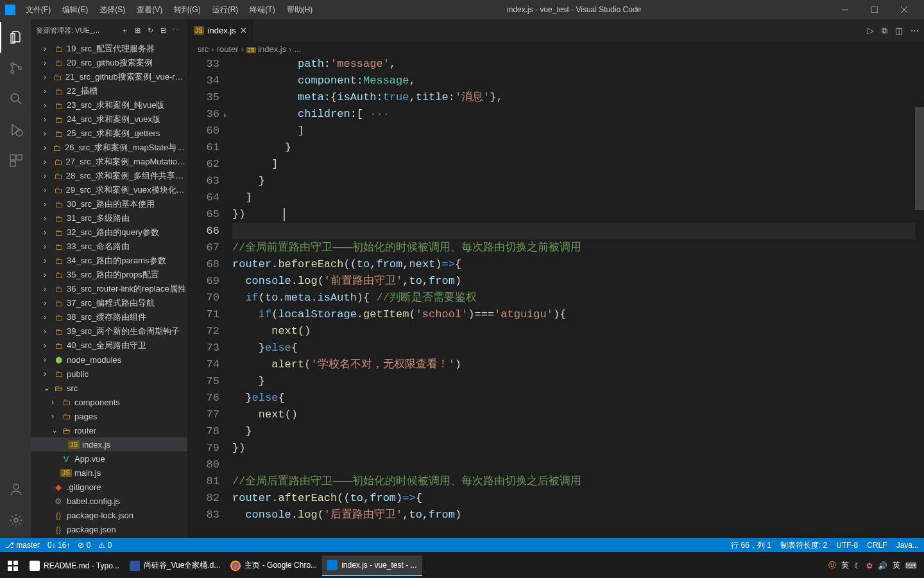 Image resolution: width=924 pixels, height=578 pixels. I want to click on tree-item: ›🗀30_src_路由的基本使用, so click(109, 204).